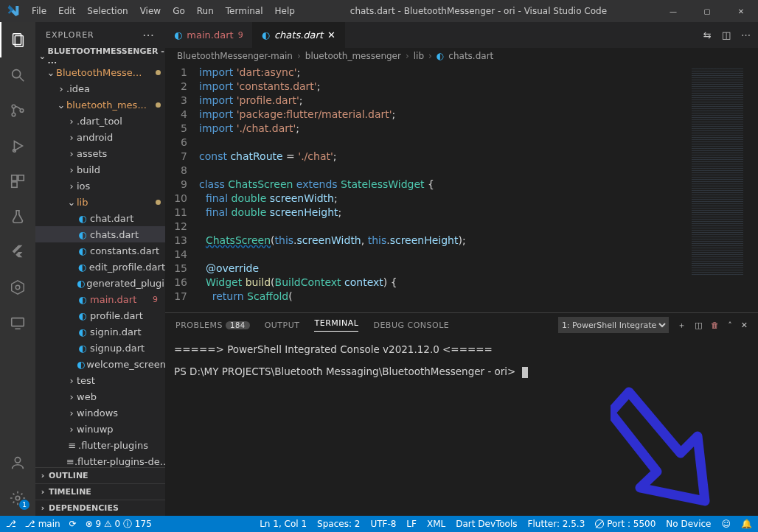  Describe the element at coordinates (285, 11) in the screenshot. I see `menu-help: Help` at that location.